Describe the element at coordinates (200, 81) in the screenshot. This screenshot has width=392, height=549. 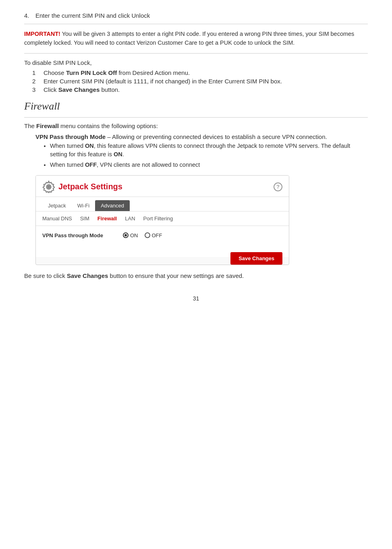
I see `steps-list: 1 Choose Turn PIN Lock Off from Desired …` at that location.